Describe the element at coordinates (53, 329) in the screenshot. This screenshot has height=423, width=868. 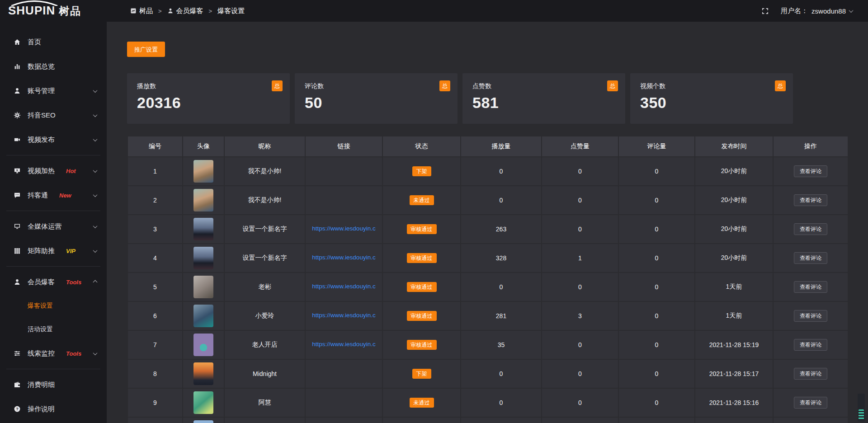
I see `sidebar-subitem-activity-settings: 活动设置` at that location.